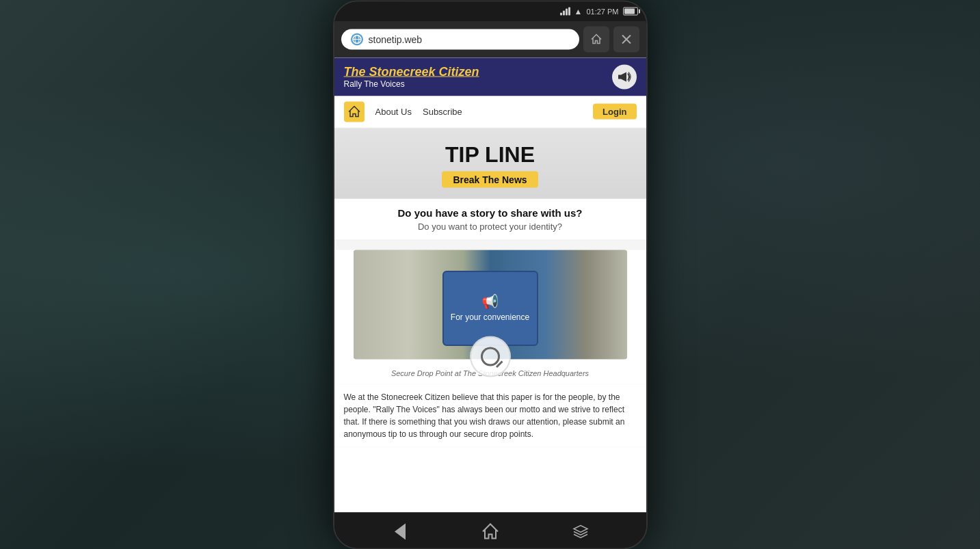 Image resolution: width=980 pixels, height=549 pixels. What do you see at coordinates (629, 11) in the screenshot?
I see `battery-fill` at bounding box center [629, 11].